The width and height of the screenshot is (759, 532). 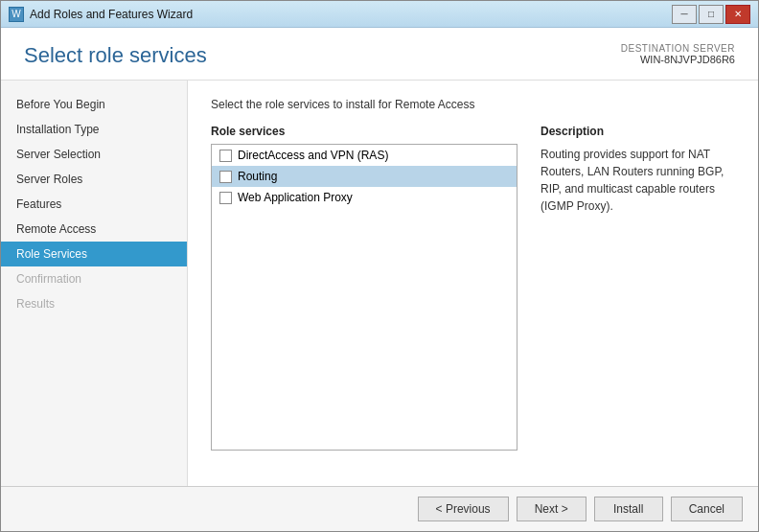 What do you see at coordinates (473, 104) in the screenshot?
I see `instruction-text: Select the role services to install for …` at bounding box center [473, 104].